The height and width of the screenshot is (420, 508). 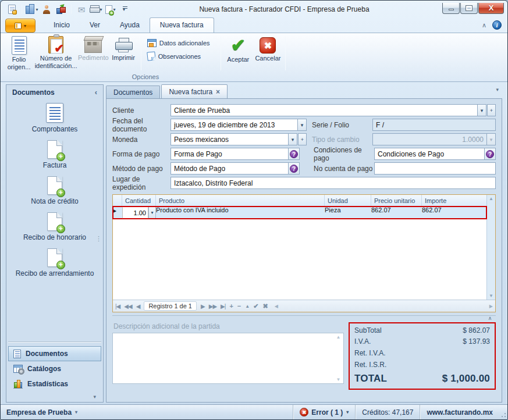 What do you see at coordinates (229, 140) in the screenshot?
I see `moneda-input: Pesos mexicanos` at bounding box center [229, 140].